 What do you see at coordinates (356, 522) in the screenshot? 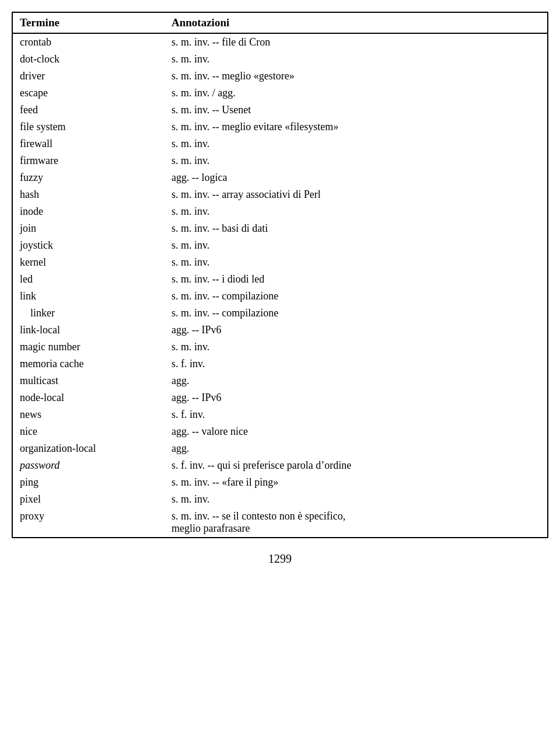
I see `annotation-cell: s. m. inv. -- se il contesto non è speci…` at bounding box center [356, 522].